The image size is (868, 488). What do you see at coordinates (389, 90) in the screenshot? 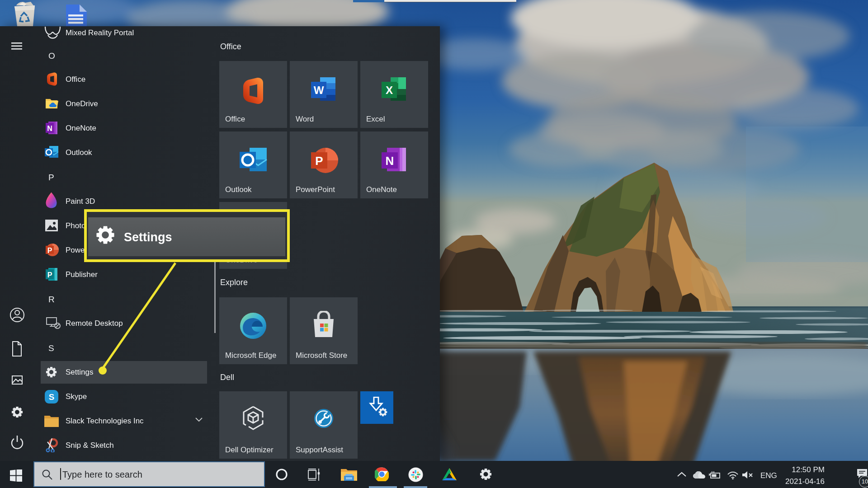
I see `svg-text: X` at bounding box center [389, 90].